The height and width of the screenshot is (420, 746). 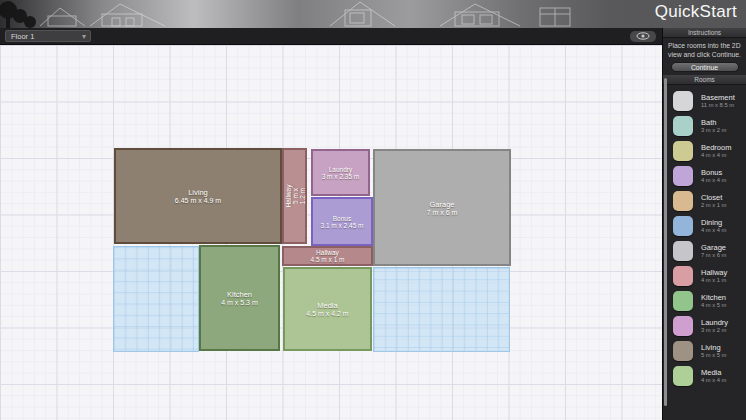 What do you see at coordinates (22, 36) in the screenshot?
I see `floor-selector-label: Floor 1` at bounding box center [22, 36].